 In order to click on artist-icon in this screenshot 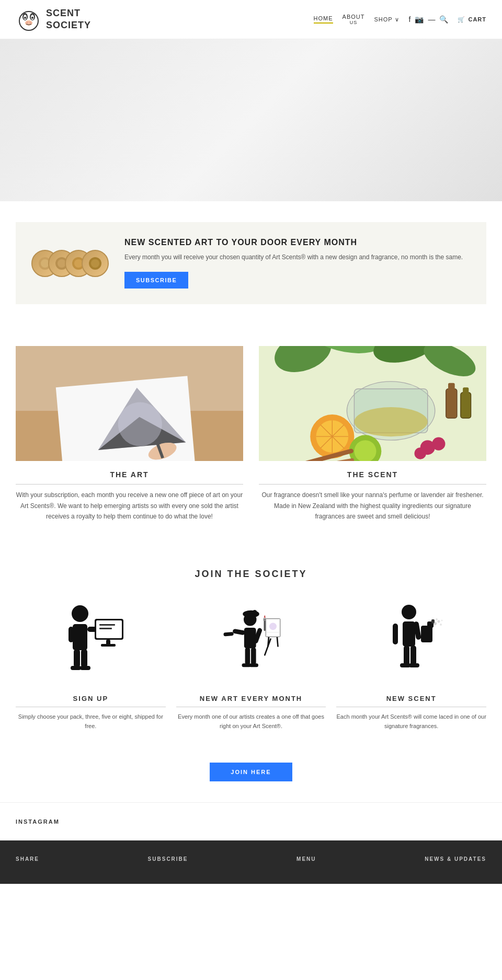, I will do `click(251, 642)`.